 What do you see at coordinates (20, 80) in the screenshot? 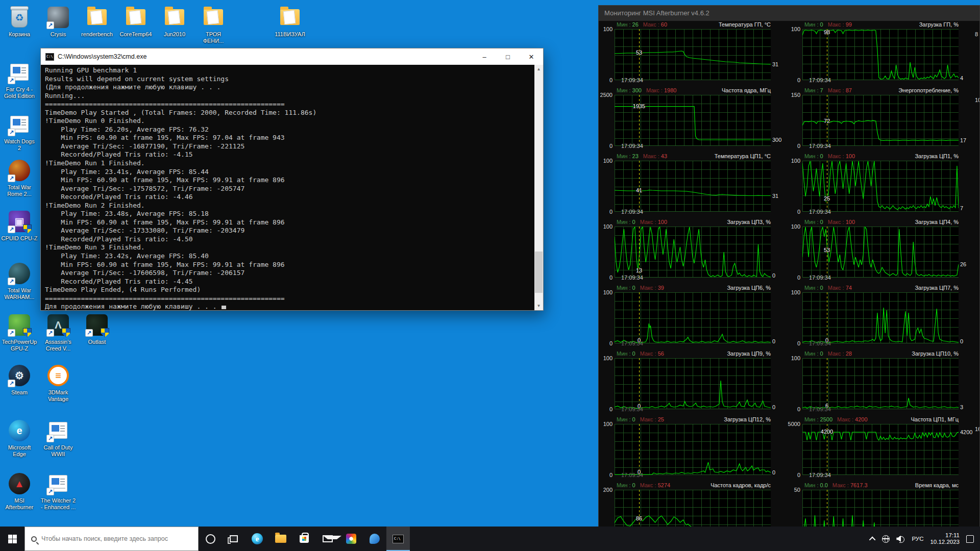
I see `desktop-icon-far-cry-4: ↗Far Cry 4 -Gold Edition` at bounding box center [20, 80].